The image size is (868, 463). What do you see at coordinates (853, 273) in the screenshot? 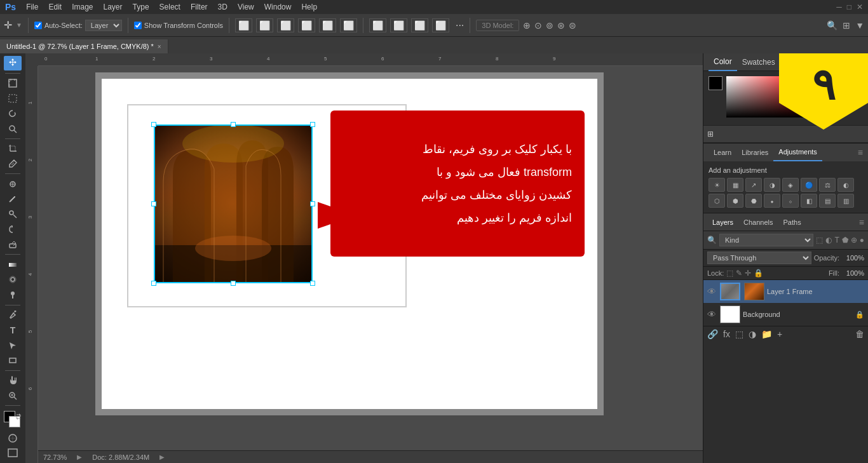
I see `fill-value: 100%` at bounding box center [853, 273].